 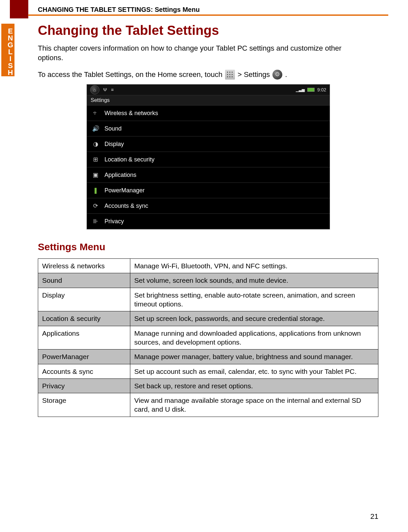 I want to click on screenshot-menu-item: 🔊Sound, so click(x=208, y=129).